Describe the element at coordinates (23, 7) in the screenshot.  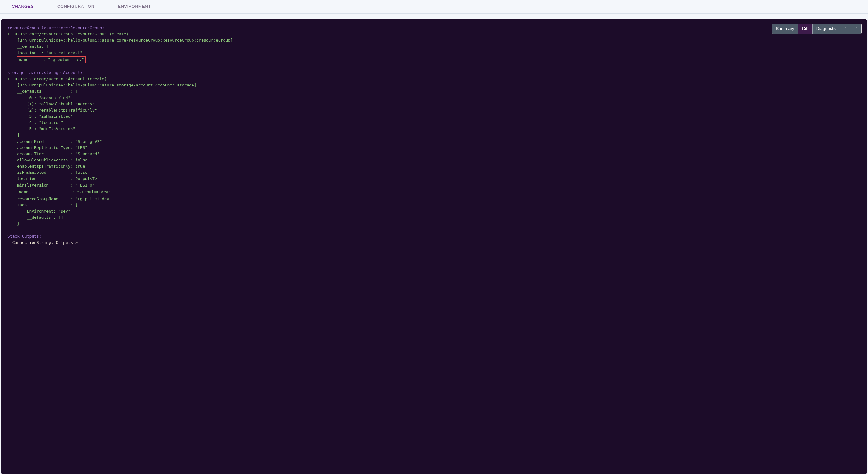
I see `tab-changes: CHANGES` at that location.